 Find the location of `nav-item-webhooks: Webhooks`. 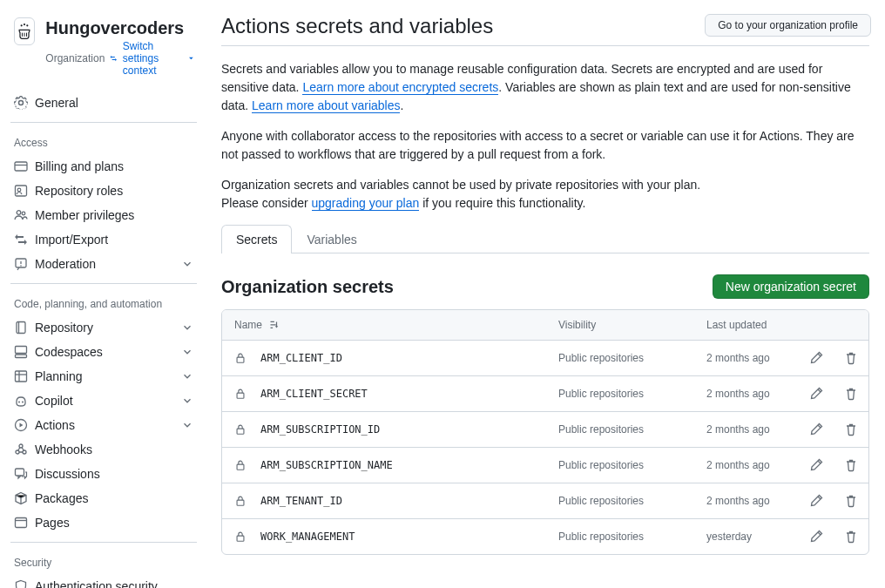

nav-item-webhooks: Webhooks is located at coordinates (104, 449).